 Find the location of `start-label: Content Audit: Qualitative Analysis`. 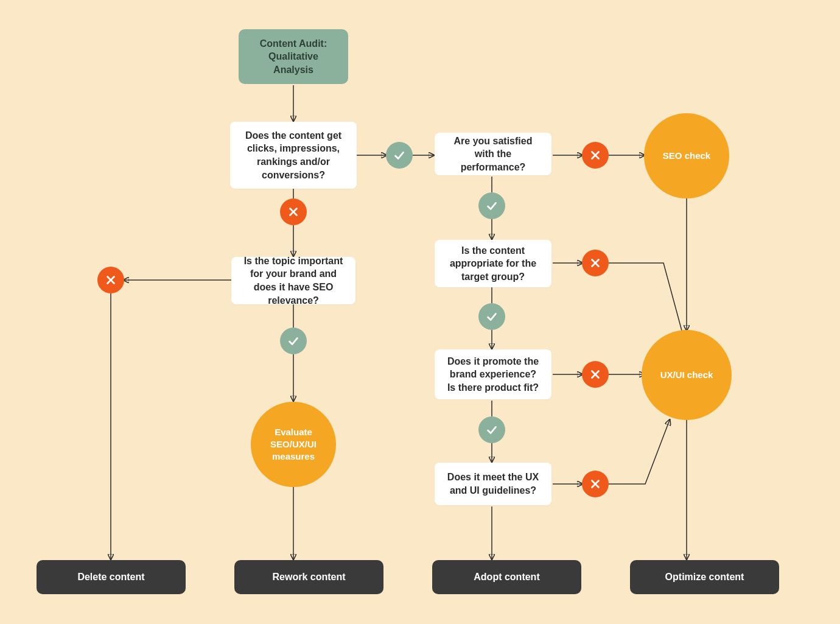

start-label: Content Audit: Qualitative Analysis is located at coordinates (293, 57).